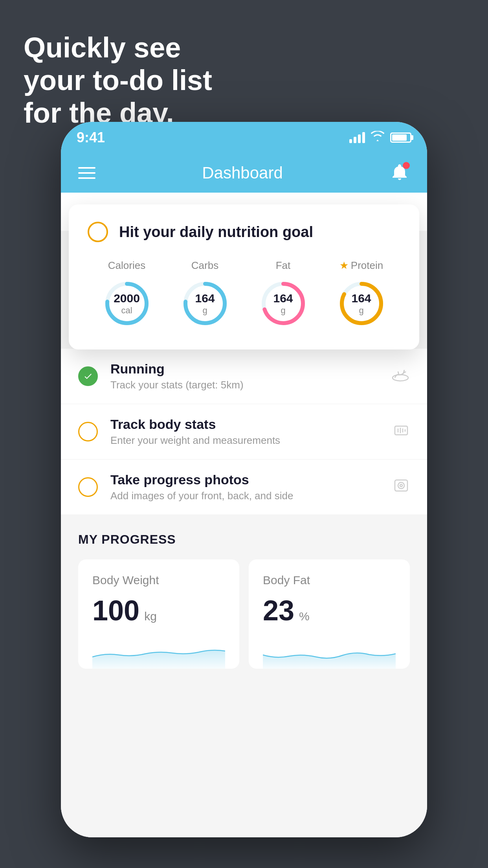  What do you see at coordinates (150, 616) in the screenshot?
I see `body-weight-unit: kg` at bounding box center [150, 616].